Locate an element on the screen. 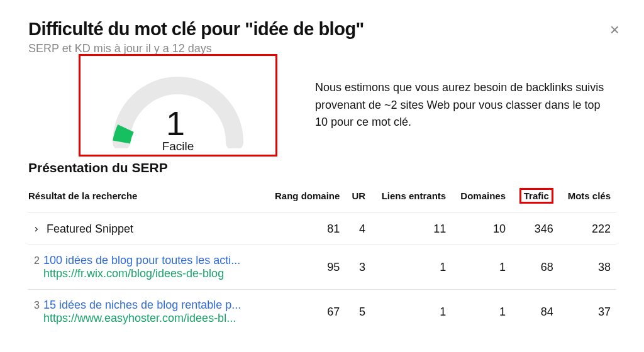  col-traffic: Trafic is located at coordinates (535, 199).